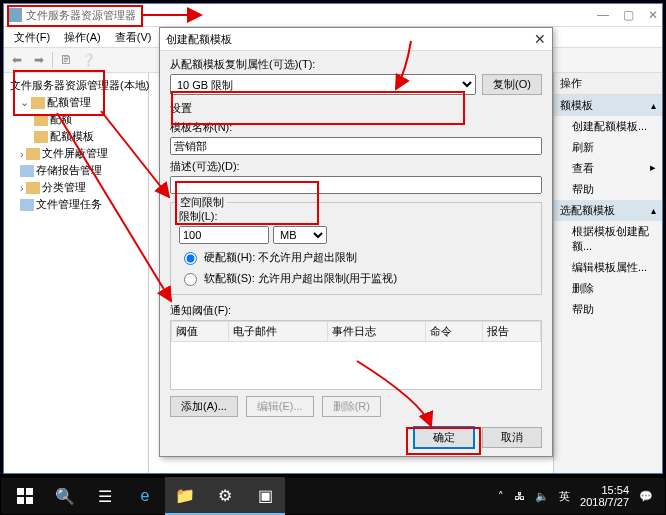 The image size is (666, 515). I want to click on col-threshold: 阈值, so click(200, 332).